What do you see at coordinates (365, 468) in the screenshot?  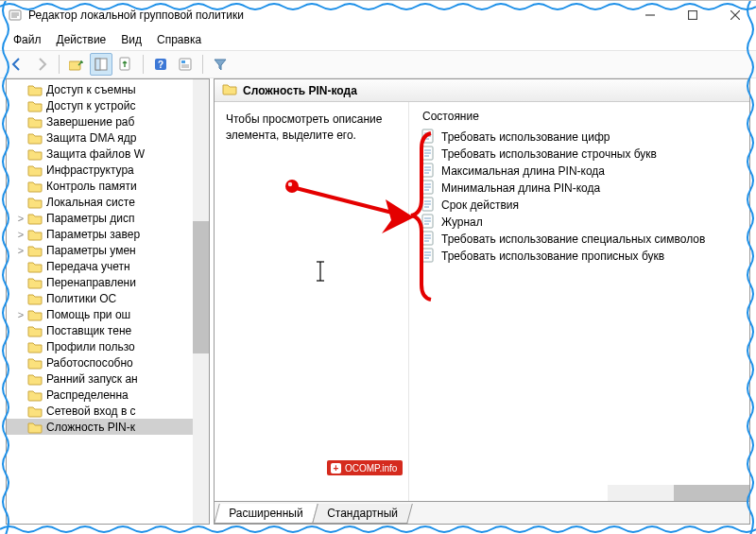 I see `watermark-badge: + OCOMP.info` at bounding box center [365, 468].